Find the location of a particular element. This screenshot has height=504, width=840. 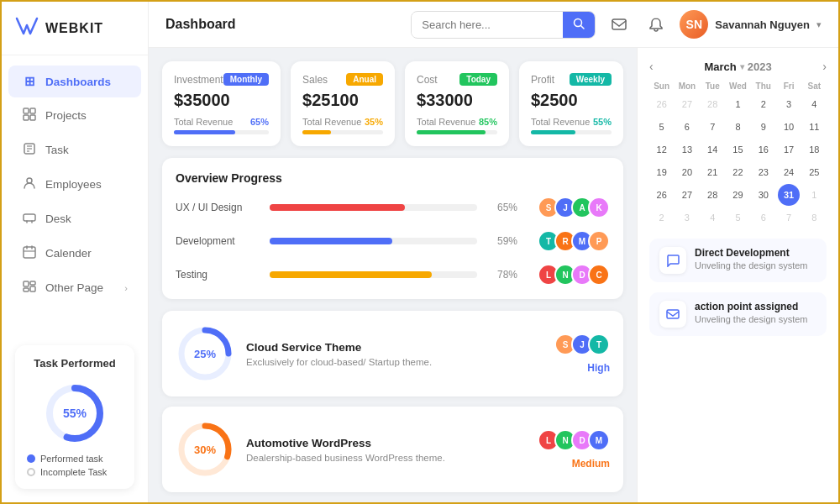

cal-day: 14 is located at coordinates (712, 150).